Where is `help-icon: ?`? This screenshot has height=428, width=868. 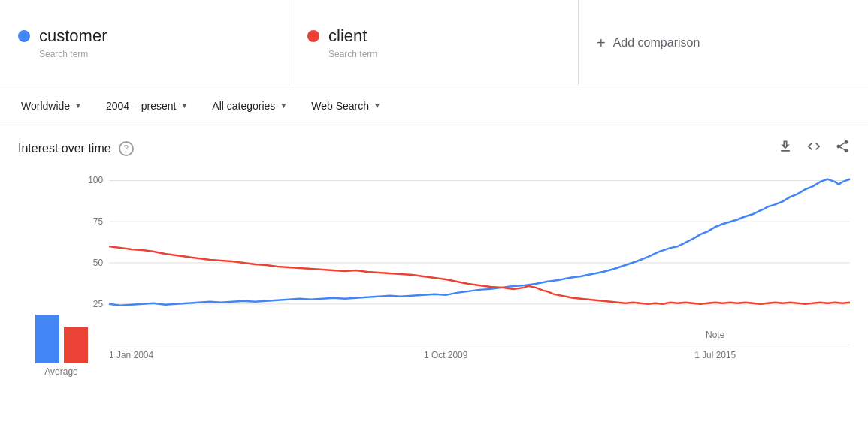 help-icon: ? is located at coordinates (126, 149).